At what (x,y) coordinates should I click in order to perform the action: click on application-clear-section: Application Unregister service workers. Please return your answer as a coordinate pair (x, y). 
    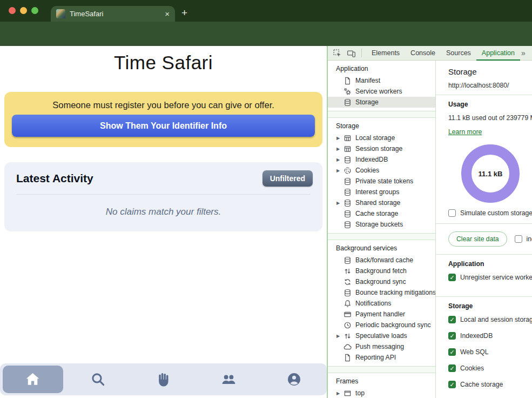
    Looking at the image, I should click on (484, 275).